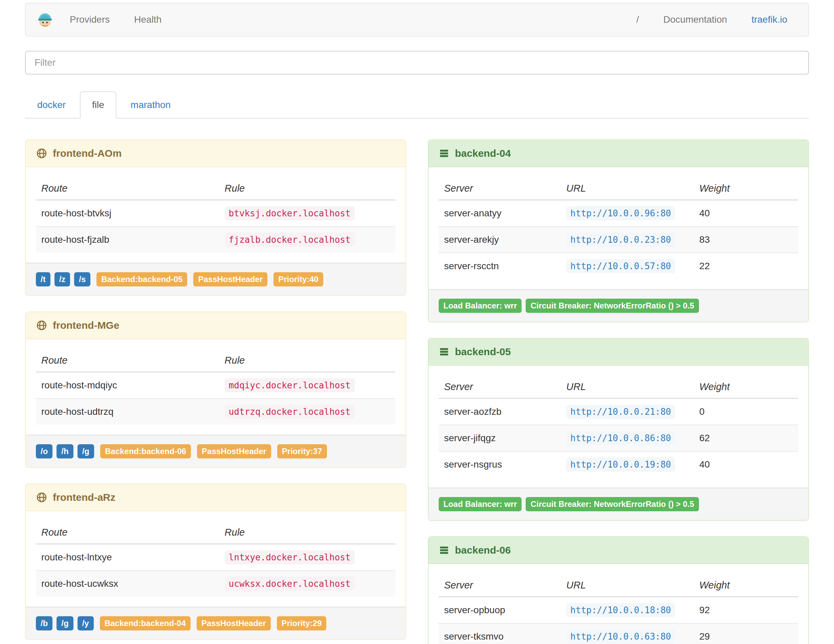  I want to click on nav-link-traefik-io: traefik.io, so click(769, 20).